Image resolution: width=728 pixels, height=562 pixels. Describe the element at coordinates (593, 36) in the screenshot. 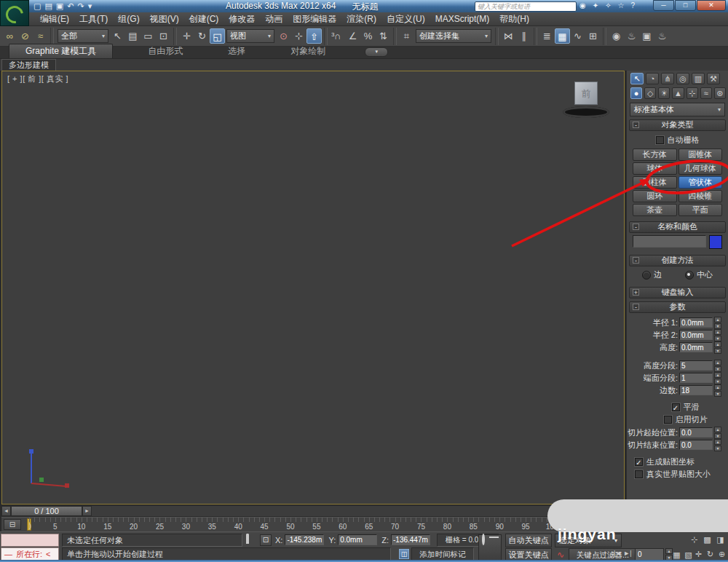

I see `schematic-view-icon: ⊞` at that location.